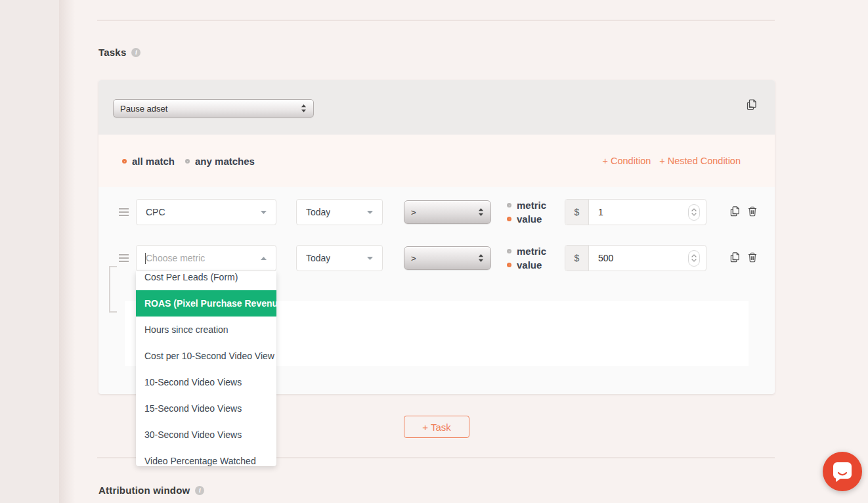  Describe the element at coordinates (112, 53) in the screenshot. I see `tasks-heading-label: Tasks` at that location.